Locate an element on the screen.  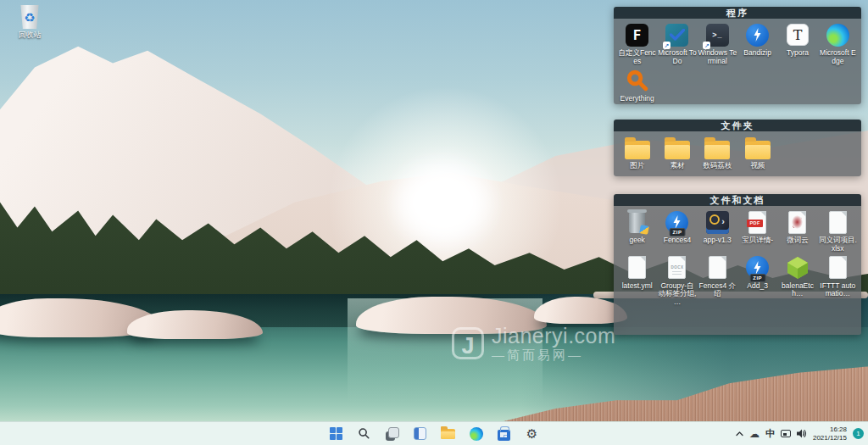
file-latest-yml: latest.yml is located at coordinates (637, 281).